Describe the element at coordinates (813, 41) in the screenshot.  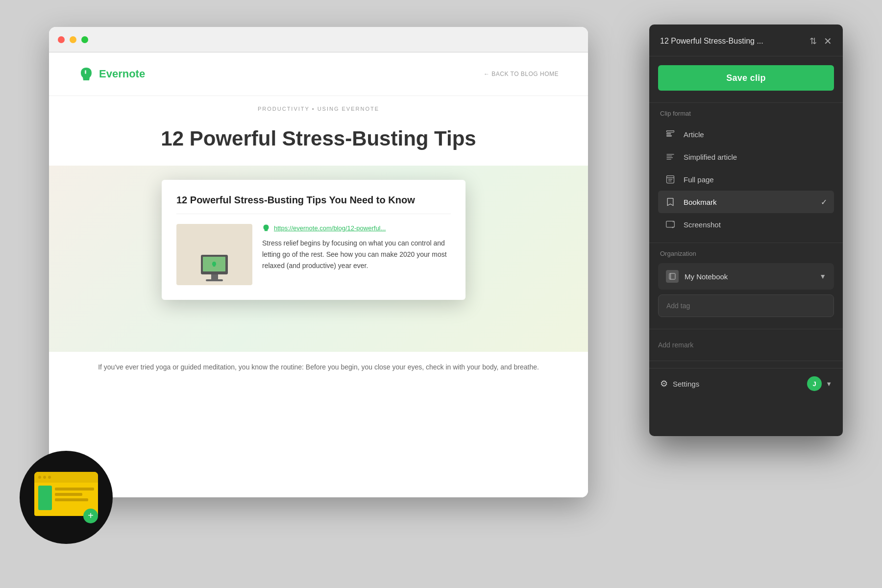
I see `sort-icon: ⇅` at that location.